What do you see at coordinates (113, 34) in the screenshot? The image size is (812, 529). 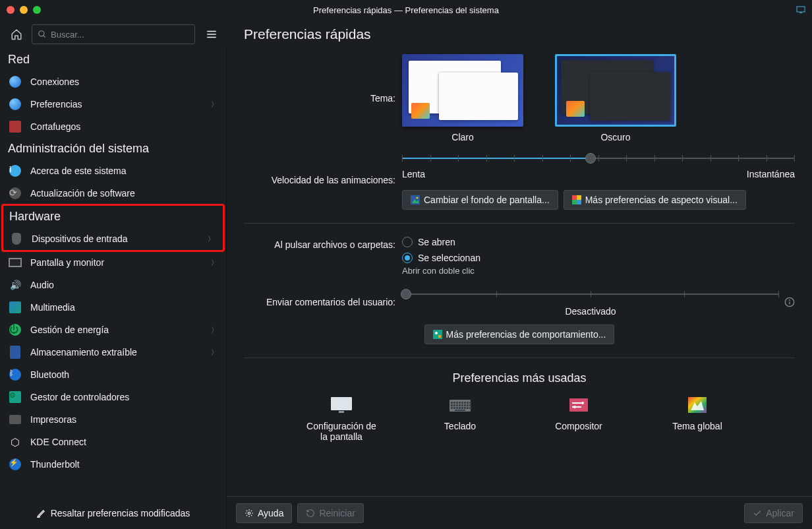 I see `search-field` at bounding box center [113, 34].